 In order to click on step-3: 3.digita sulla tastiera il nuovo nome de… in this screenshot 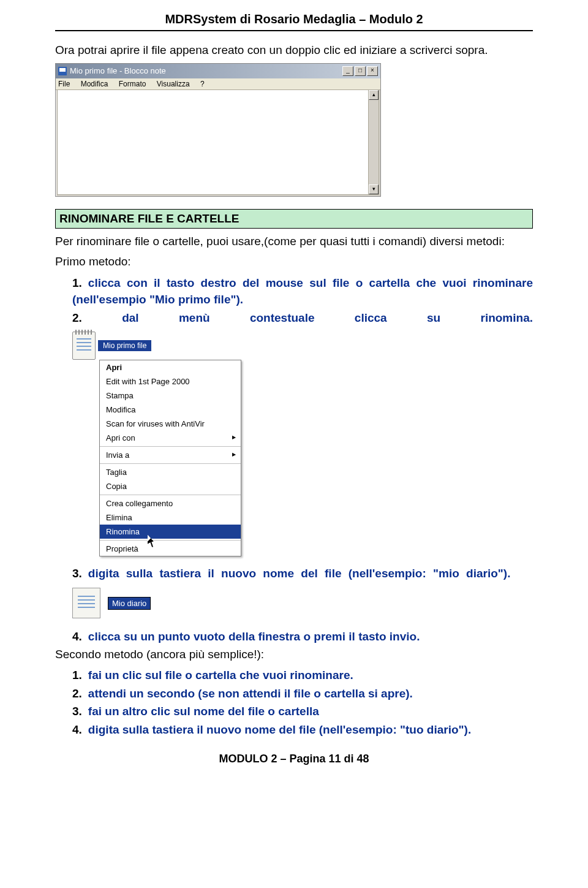, I will do `click(303, 574)`.